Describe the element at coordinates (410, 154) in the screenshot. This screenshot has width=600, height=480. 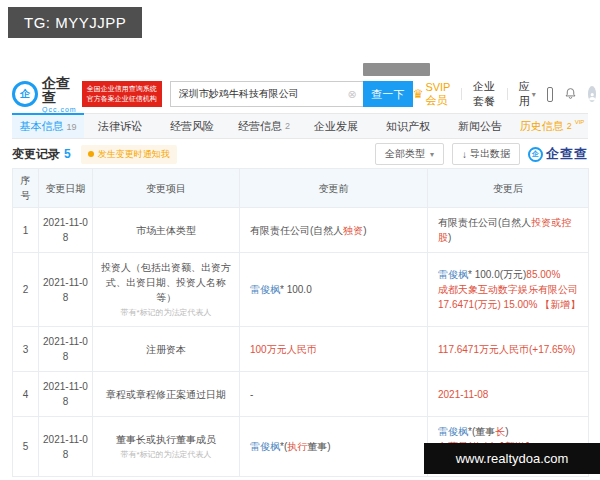
I see `type-filter-dropdown: 全部类型 ▾` at that location.